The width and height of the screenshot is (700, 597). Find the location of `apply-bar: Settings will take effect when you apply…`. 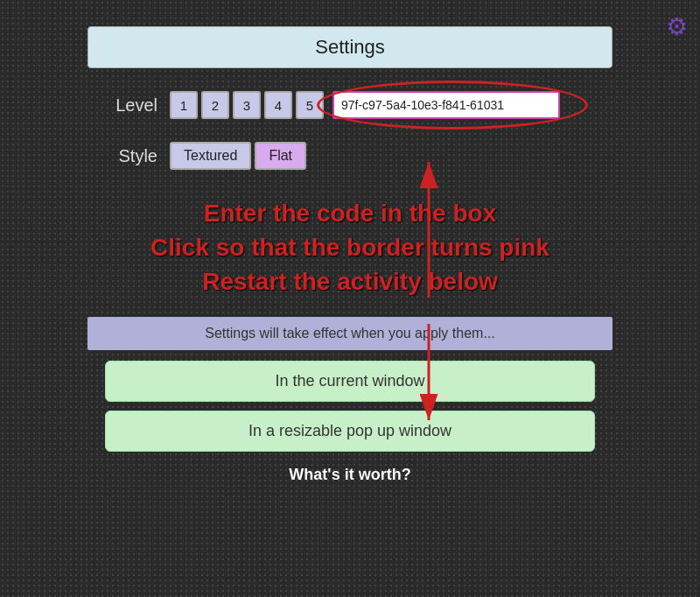

apply-bar: Settings will take effect when you apply… is located at coordinates (350, 334).